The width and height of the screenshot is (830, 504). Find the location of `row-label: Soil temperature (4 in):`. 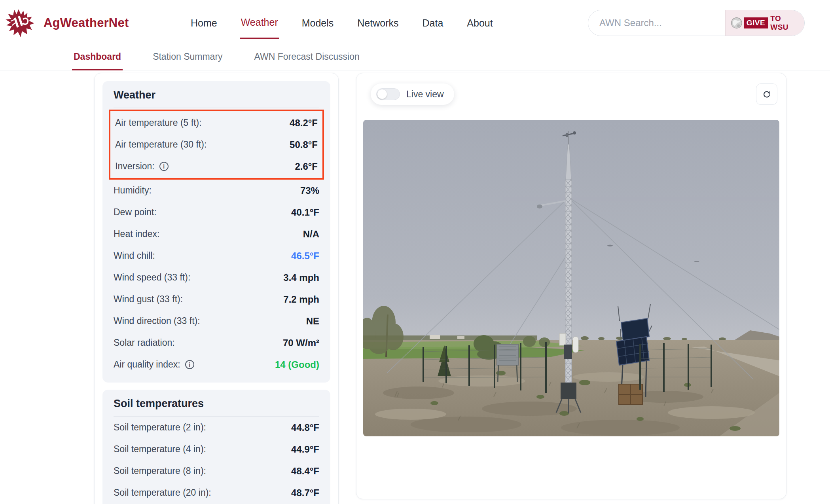

row-label: Soil temperature (4 in): is located at coordinates (160, 449).